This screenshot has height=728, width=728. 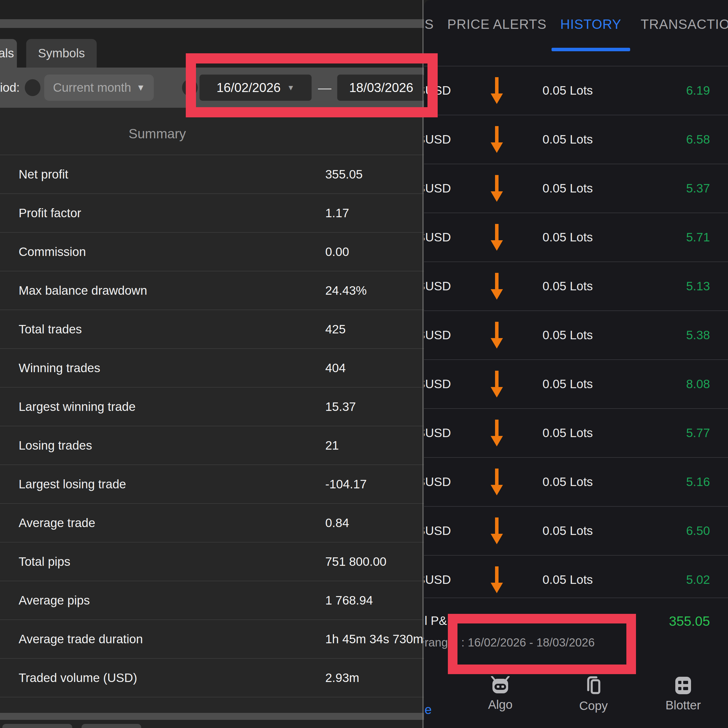 I want to click on row-label: Average pips, so click(x=54, y=601).